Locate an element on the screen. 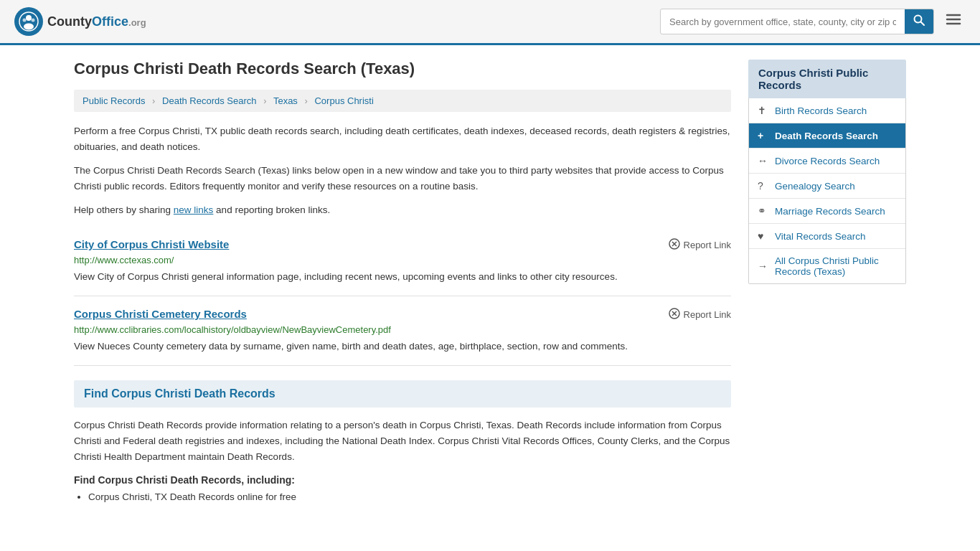 The height and width of the screenshot is (551, 980). section-body: Corpus Christi Death Records provide inf… is located at coordinates (402, 441).